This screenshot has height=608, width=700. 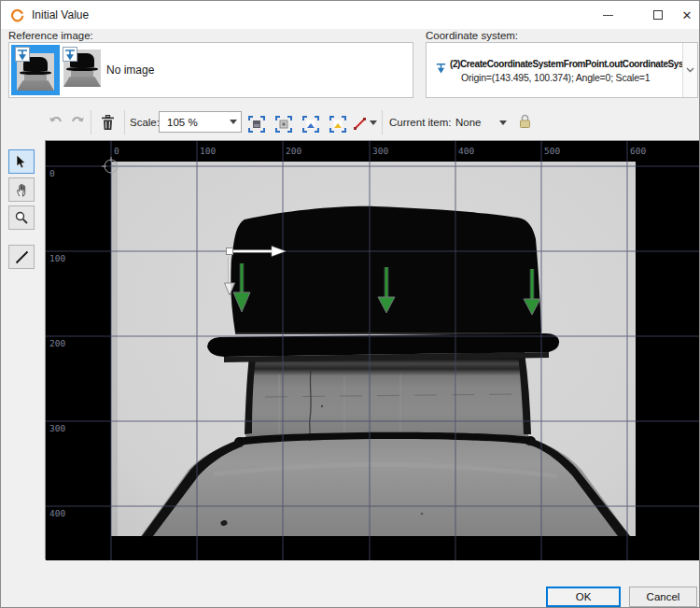 What do you see at coordinates (472, 35) in the screenshot?
I see `coordinate-system-label: Coordinate system:` at bounding box center [472, 35].